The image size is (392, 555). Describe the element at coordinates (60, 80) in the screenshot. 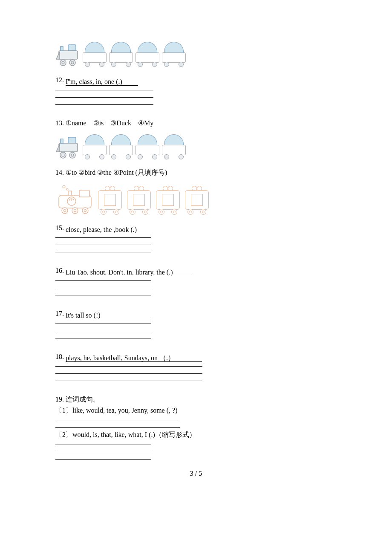

I see `q-number: 12.` at that location.